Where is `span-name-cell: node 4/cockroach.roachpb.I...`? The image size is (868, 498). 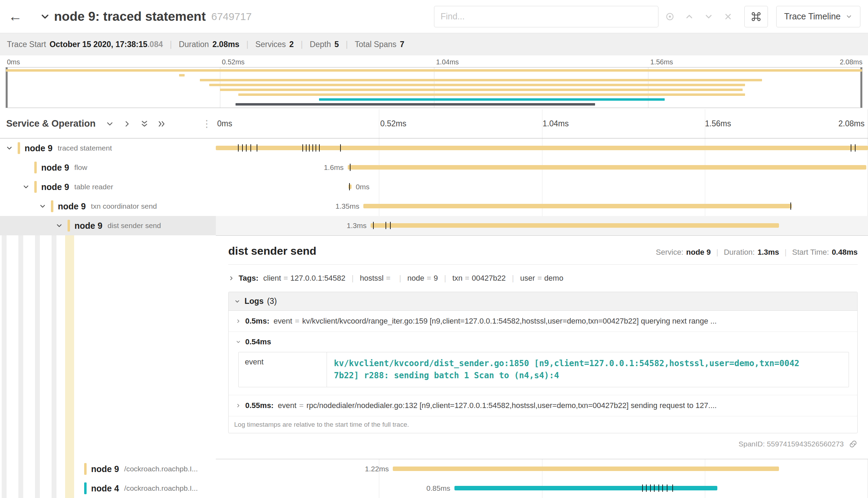 span-name-cell: node 4/cockroach.roachpb.I... is located at coordinates (108, 488).